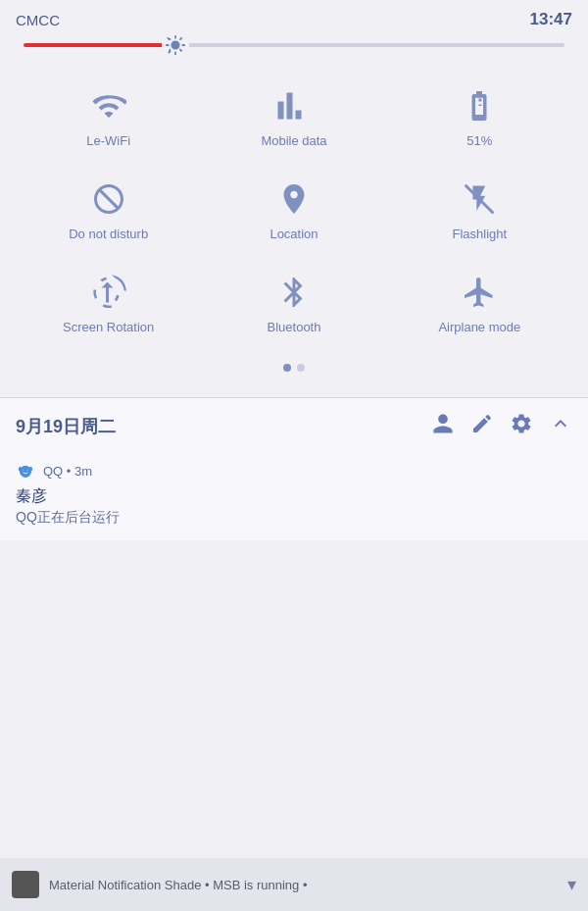  I want to click on flashlight-label: Flashlight, so click(479, 233).